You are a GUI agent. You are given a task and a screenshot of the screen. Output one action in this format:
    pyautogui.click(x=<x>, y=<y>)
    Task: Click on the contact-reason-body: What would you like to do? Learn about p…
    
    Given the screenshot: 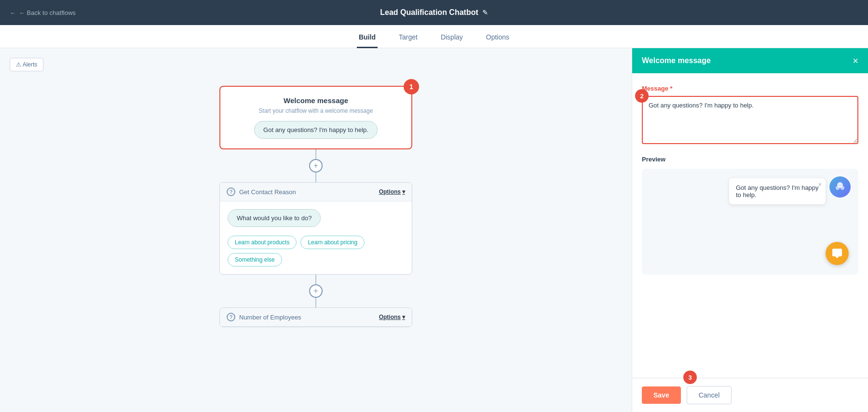 What is the action you would take?
    pyautogui.click(x=316, y=238)
    